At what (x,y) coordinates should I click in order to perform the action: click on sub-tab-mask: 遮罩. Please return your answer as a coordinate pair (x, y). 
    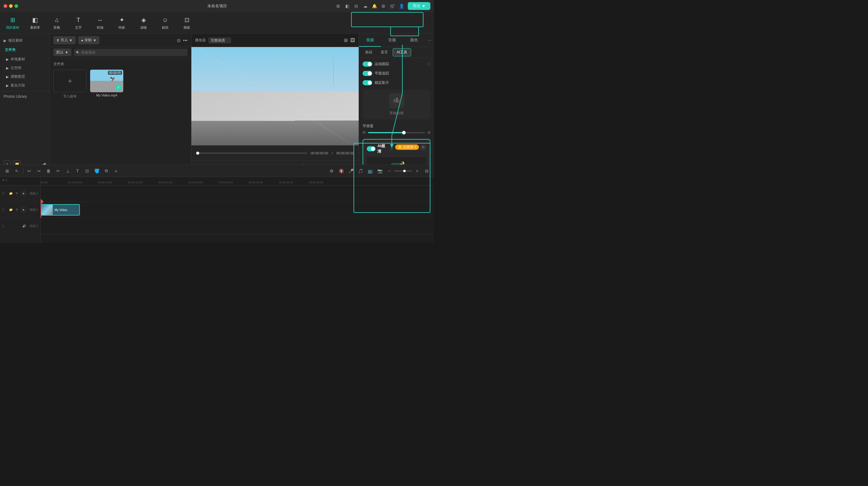
    Looking at the image, I should click on (384, 52).